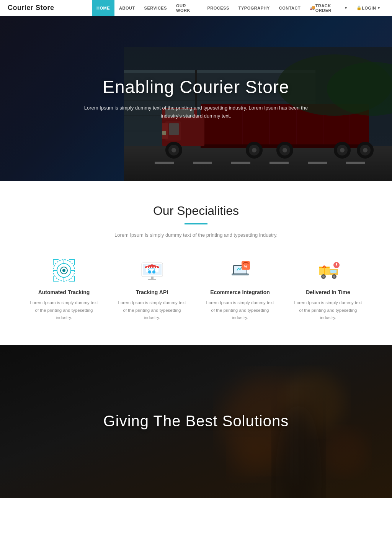  What do you see at coordinates (254, 8) in the screenshot?
I see `nav-link-typography: TYPOGRAPHY` at bounding box center [254, 8].